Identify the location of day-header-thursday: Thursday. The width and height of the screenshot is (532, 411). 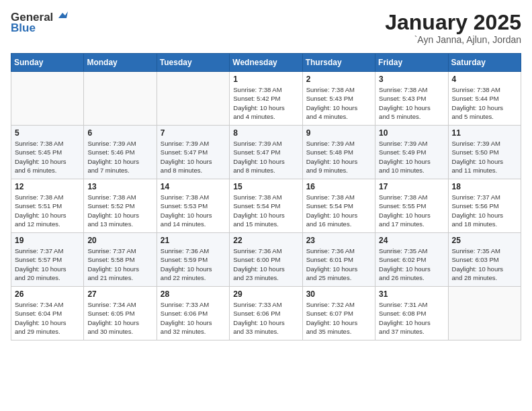
(339, 63).